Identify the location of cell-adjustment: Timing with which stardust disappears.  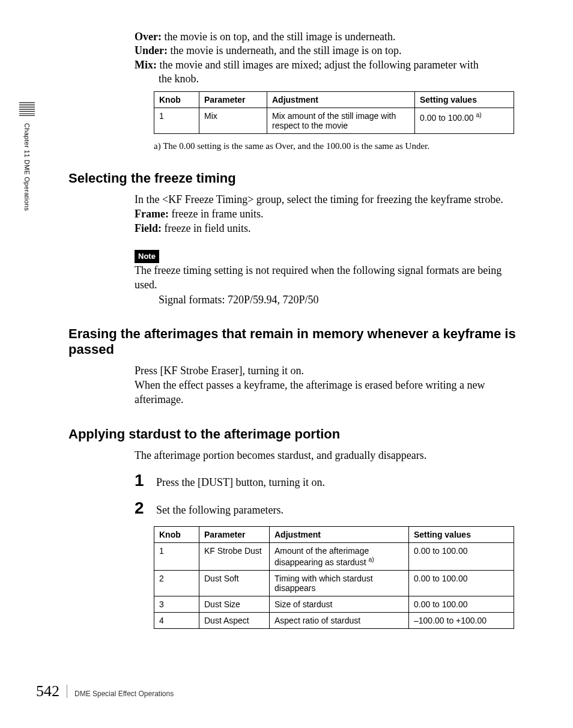
(339, 583).